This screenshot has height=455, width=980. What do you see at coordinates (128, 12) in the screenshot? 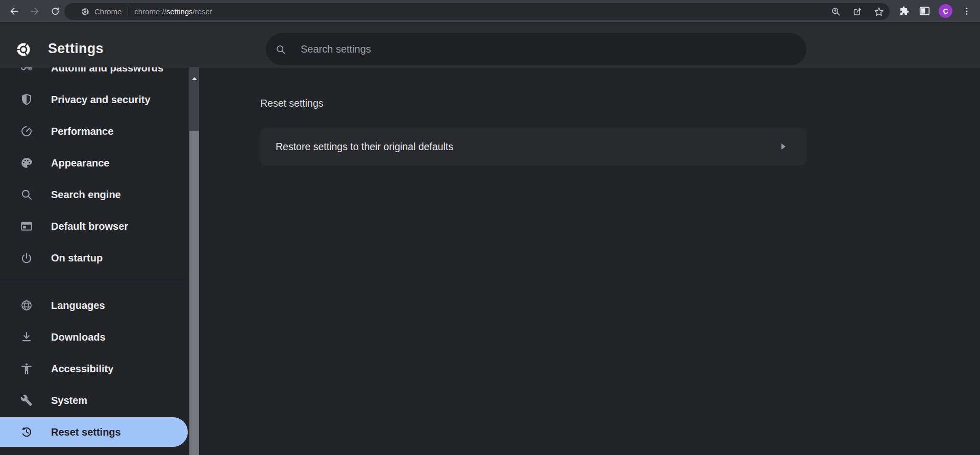
I see `address-separator` at bounding box center [128, 12].